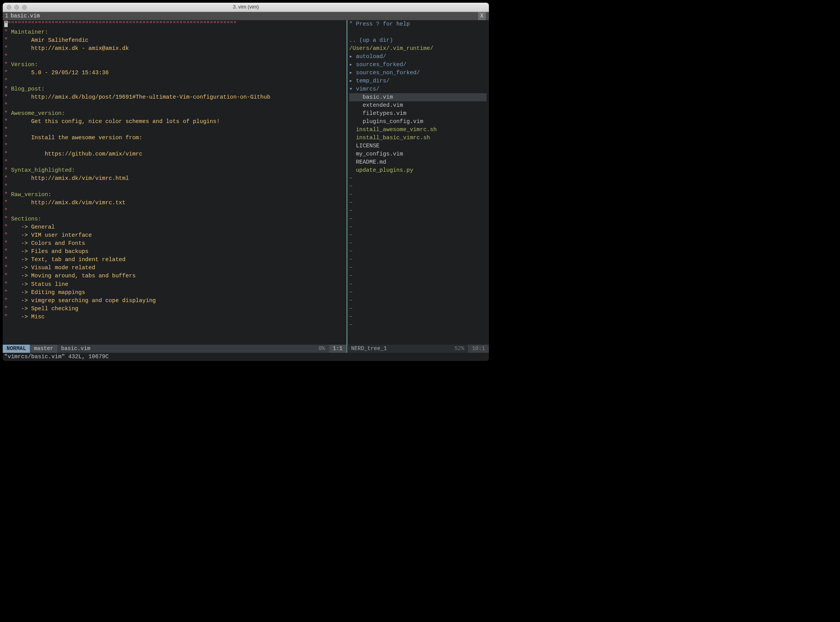  Describe the element at coordinates (478, 349) in the screenshot. I see `position-segment: 10:1` at that location.